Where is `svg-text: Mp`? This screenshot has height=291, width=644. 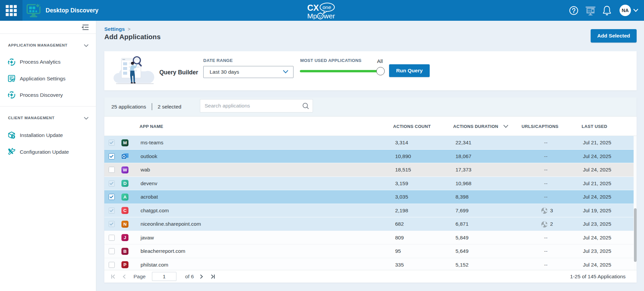 svg-text: Mp is located at coordinates (312, 16).